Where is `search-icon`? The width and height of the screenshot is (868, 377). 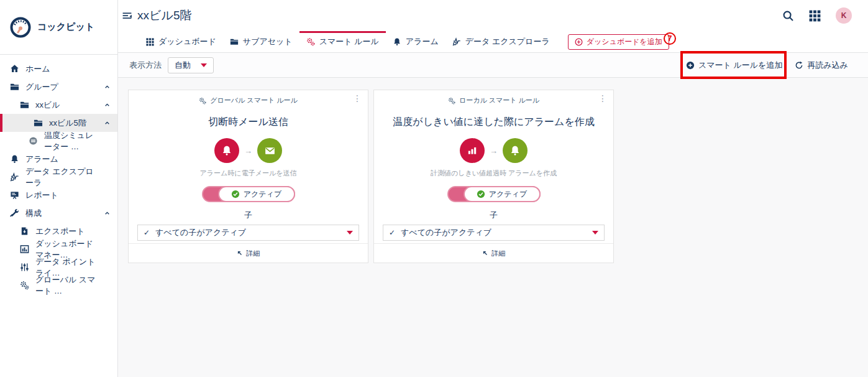
search-icon is located at coordinates (788, 16).